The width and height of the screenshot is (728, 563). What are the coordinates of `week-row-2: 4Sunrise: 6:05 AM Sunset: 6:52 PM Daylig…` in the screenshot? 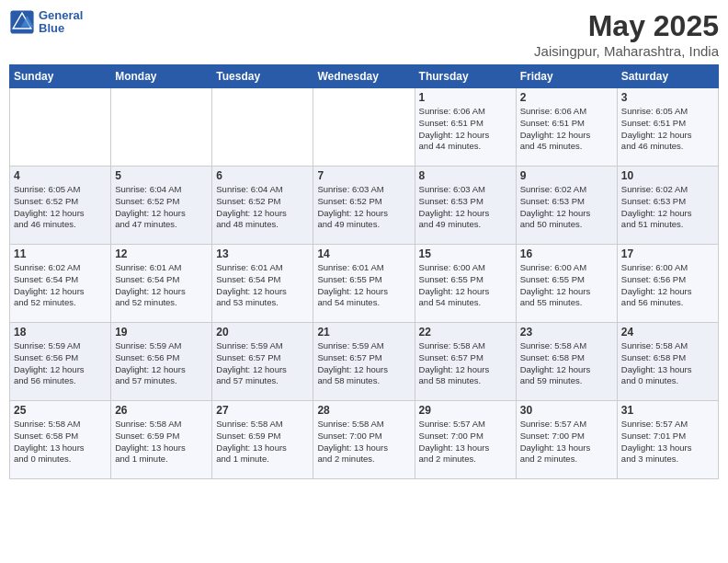 It's located at (364, 206).